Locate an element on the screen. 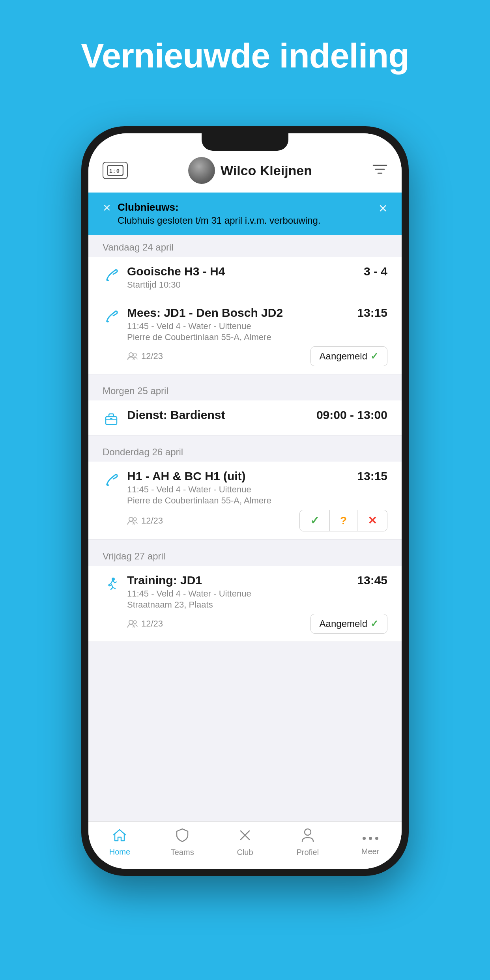  avatar is located at coordinates (202, 170).